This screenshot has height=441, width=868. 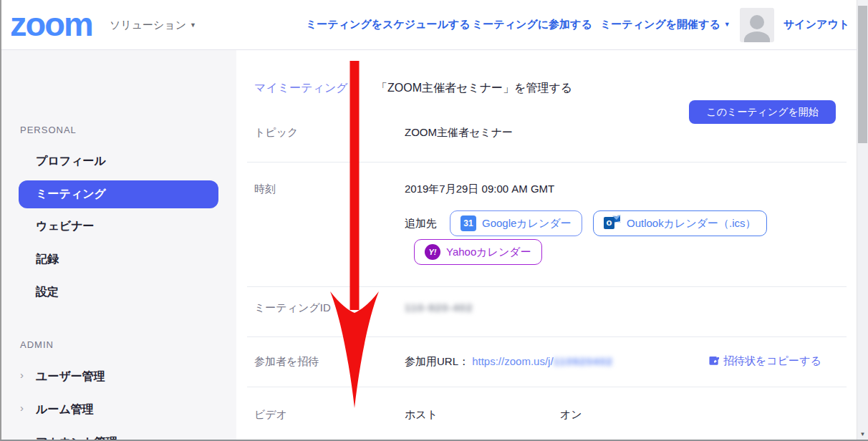 What do you see at coordinates (757, 22) in the screenshot?
I see `avatar-head-shape` at bounding box center [757, 22].